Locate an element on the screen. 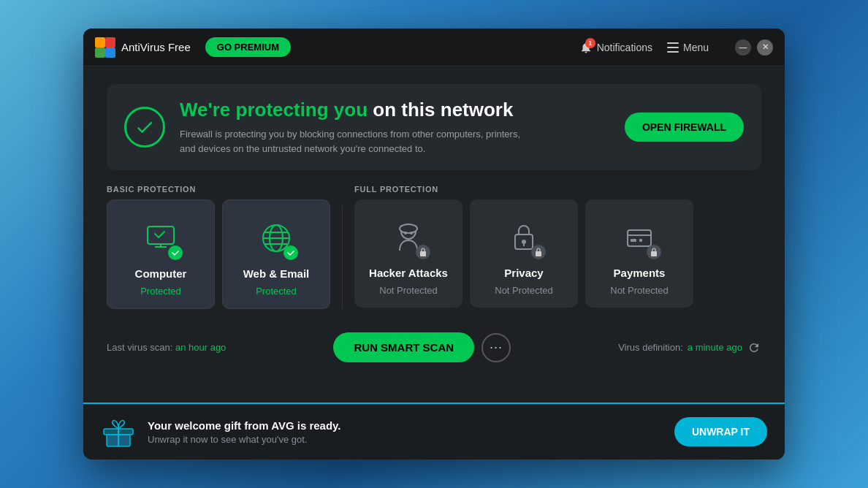  virus-def-label: Virus definition: is located at coordinates (650, 348).